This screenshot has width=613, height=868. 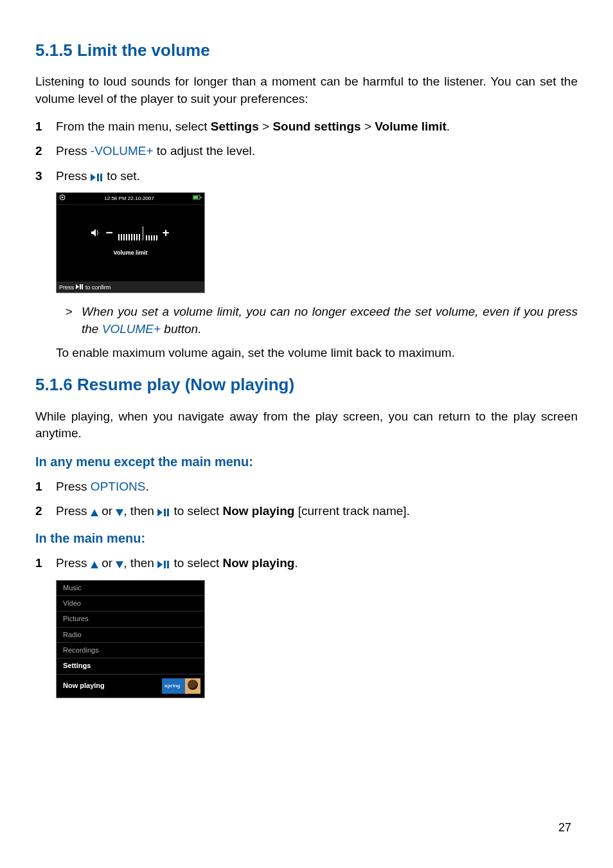 I want to click on up-triangle-icon, so click(x=94, y=563).